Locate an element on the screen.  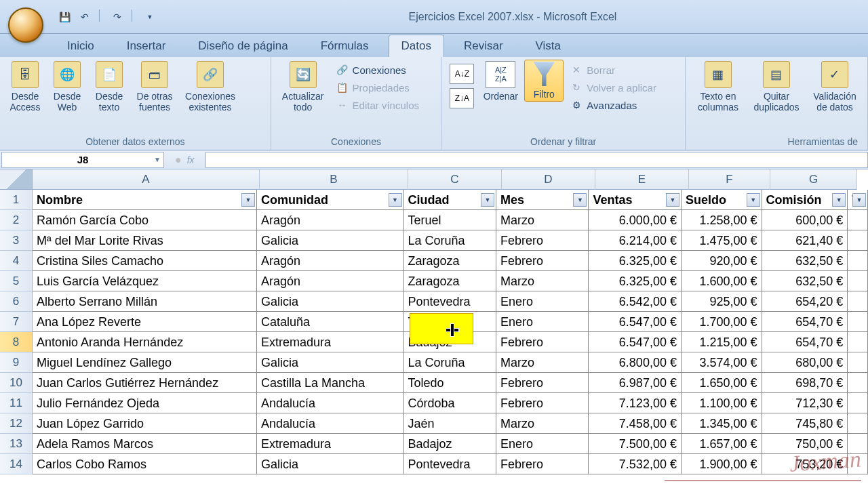
undo-icon: ↶ is located at coordinates (85, 17).